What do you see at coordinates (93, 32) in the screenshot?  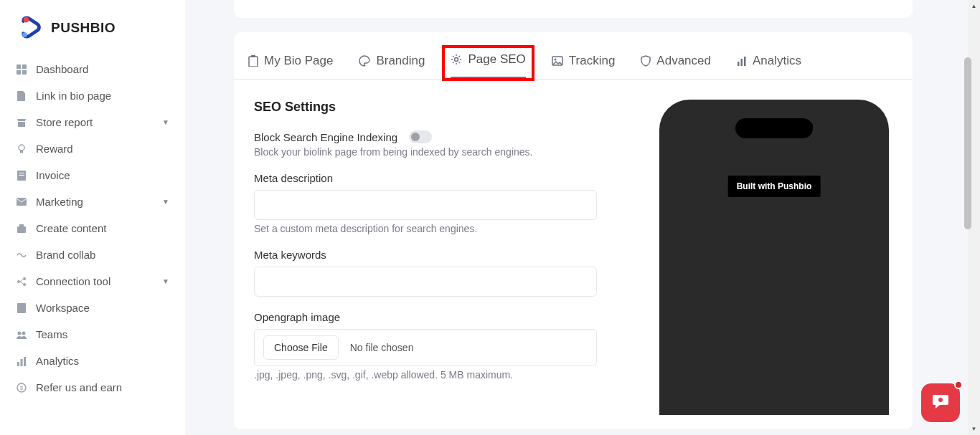 I see `logo: PUSHBIO` at bounding box center [93, 32].